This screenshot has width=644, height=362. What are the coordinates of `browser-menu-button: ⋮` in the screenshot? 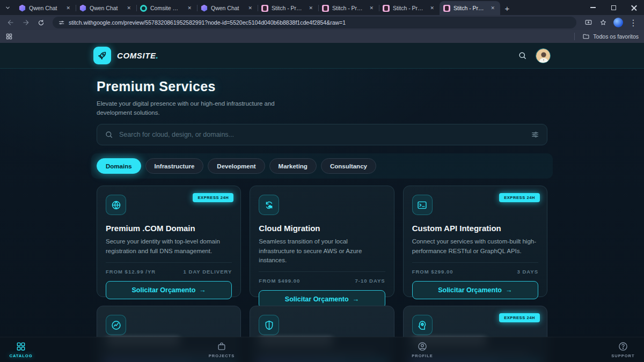 It's located at (633, 23).